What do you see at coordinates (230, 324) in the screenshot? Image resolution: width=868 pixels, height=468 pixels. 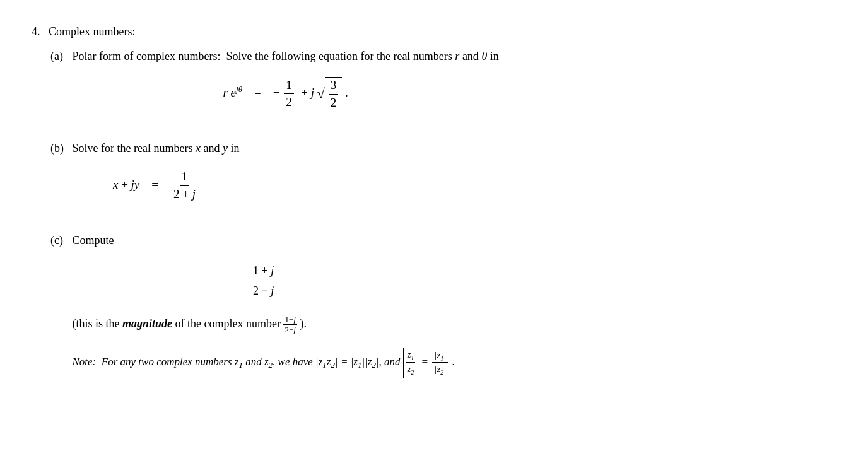 I see `footnote-text-2: of the complex number` at bounding box center [230, 324].